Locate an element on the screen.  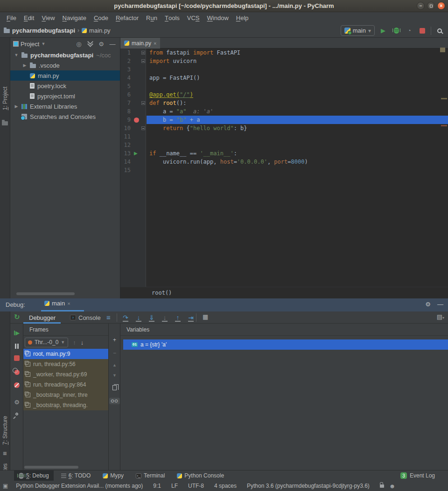
debug-session-tab: main × is located at coordinates (57, 303).